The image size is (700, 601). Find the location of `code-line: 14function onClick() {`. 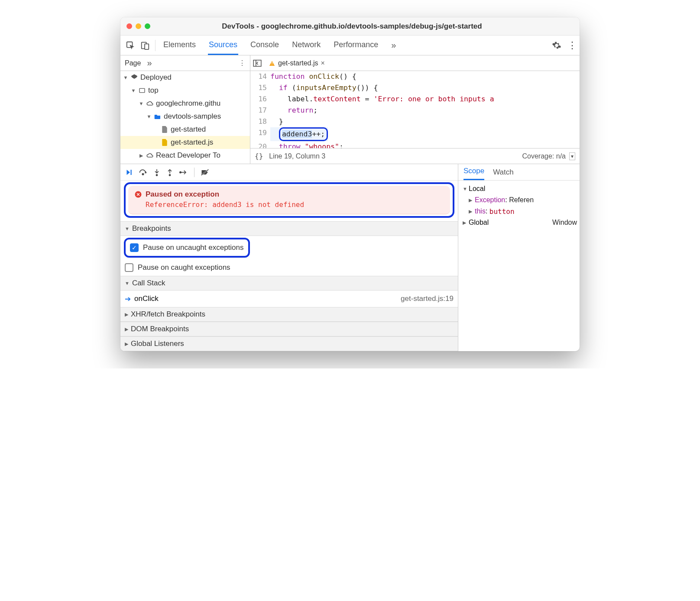

code-line: 14function onClick() { is located at coordinates (415, 77).